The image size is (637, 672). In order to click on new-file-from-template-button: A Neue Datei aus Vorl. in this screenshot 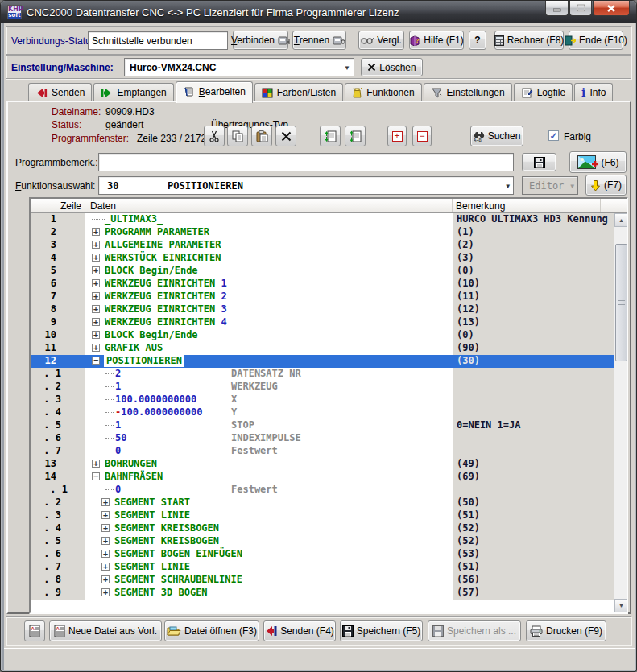, I will do `click(105, 631)`.